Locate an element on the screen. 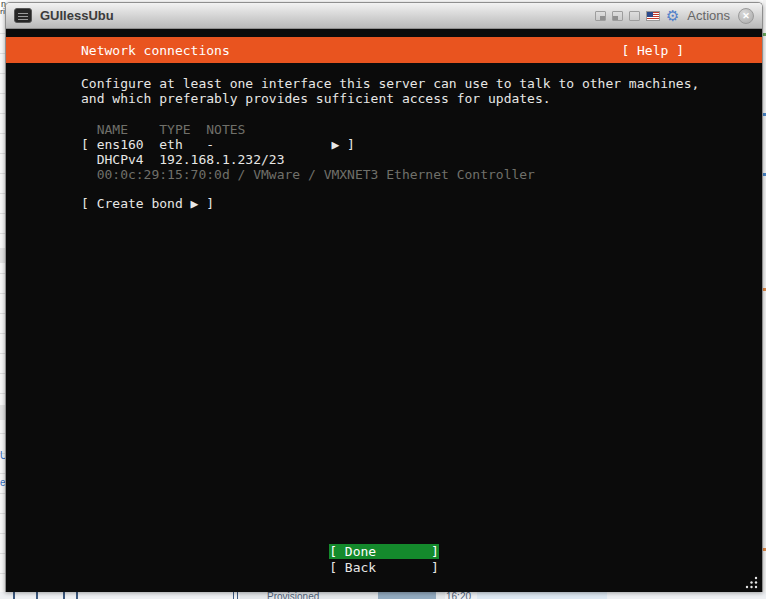 The width and height of the screenshot is (766, 599). window-title: GUIlessUbu is located at coordinates (77, 16).